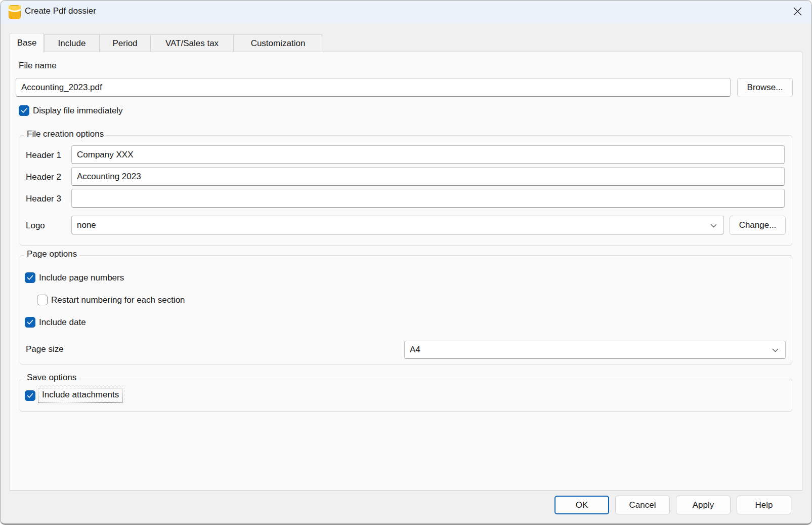 This screenshot has height=525, width=812. What do you see at coordinates (703, 505) in the screenshot?
I see `apply-button-label: Apply` at bounding box center [703, 505].